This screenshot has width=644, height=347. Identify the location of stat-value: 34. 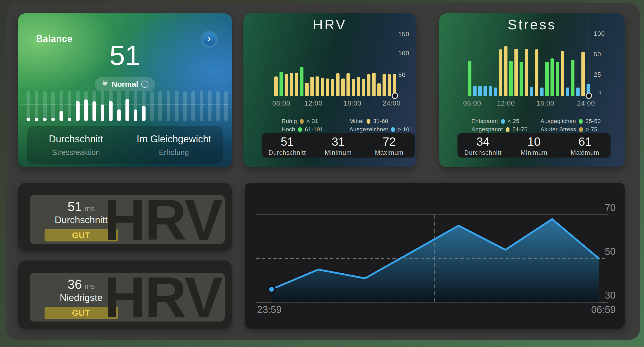
(483, 142).